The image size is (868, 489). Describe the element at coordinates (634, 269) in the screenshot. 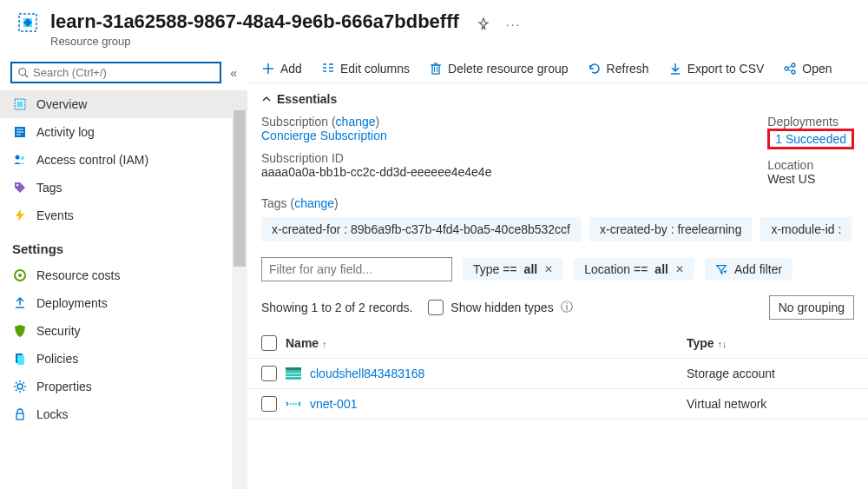

I see `location-filter-pill: Location == all ✕` at that location.